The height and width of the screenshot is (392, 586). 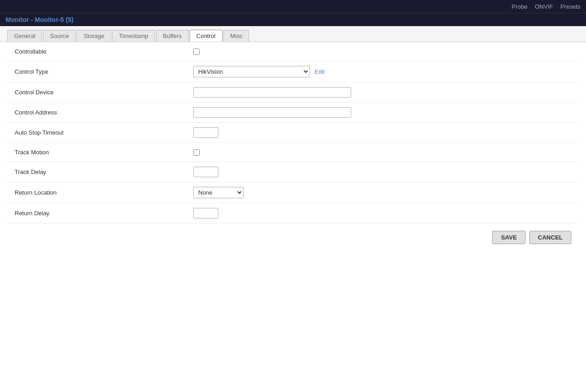 I want to click on tab-timestamp: Timestamp, so click(x=134, y=36).